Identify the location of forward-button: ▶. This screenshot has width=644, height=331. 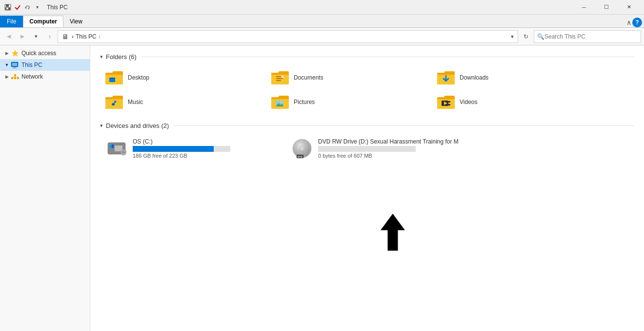
(22, 37).